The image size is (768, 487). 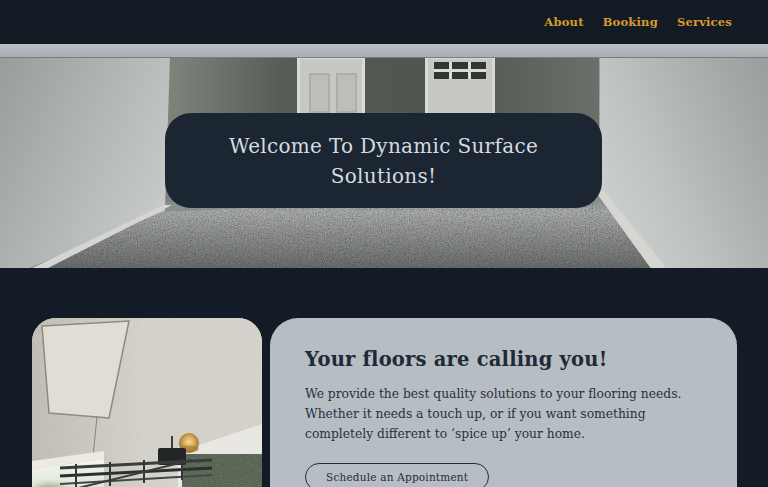 I want to click on site-header: About Booking Services, so click(x=384, y=22).